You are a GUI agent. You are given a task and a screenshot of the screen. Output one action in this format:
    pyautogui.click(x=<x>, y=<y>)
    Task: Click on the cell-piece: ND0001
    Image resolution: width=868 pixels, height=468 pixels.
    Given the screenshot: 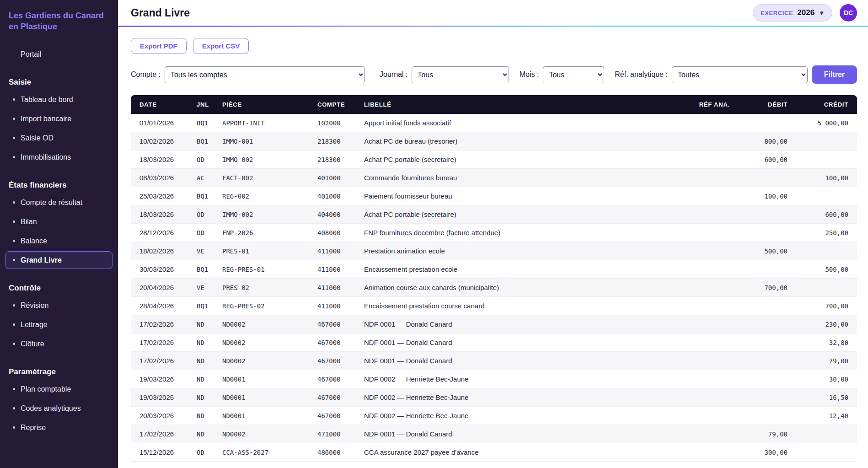 What is the action you would take?
    pyautogui.click(x=265, y=398)
    